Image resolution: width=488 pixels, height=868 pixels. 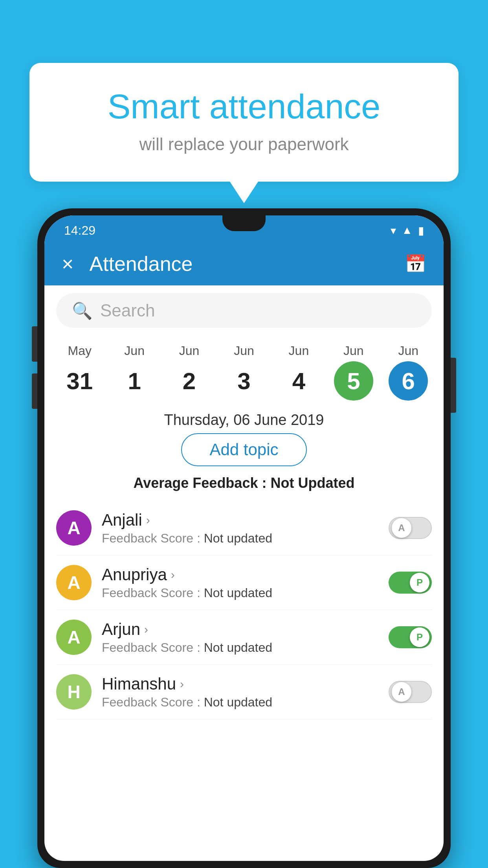 I want to click on selected-date: Thursday, 06 June 2019, so click(x=244, y=420).